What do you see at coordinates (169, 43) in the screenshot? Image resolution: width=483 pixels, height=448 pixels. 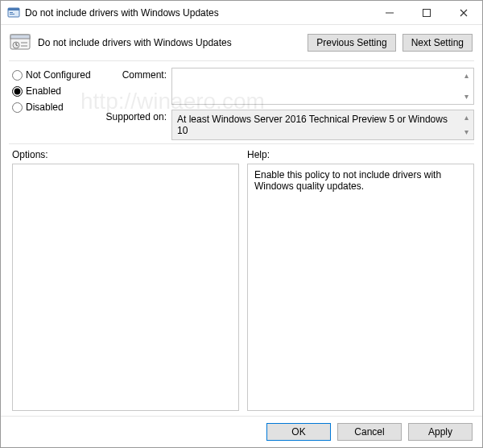 I see `policy-title: Do not include drivers with Windows Upda…` at bounding box center [169, 43].